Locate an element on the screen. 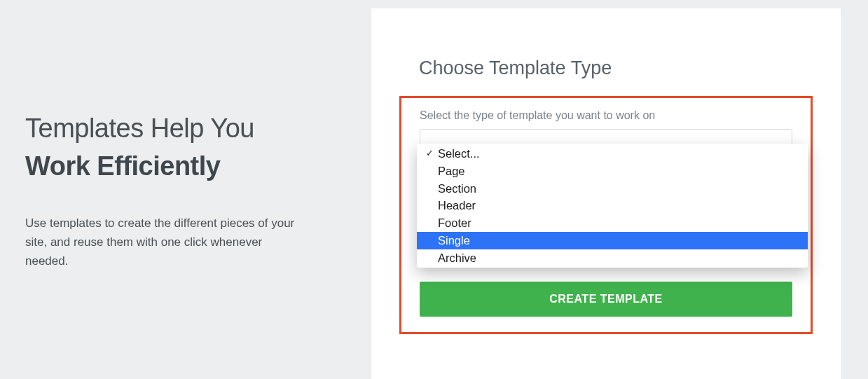 The height and width of the screenshot is (379, 868). option-label: Section is located at coordinates (455, 189).